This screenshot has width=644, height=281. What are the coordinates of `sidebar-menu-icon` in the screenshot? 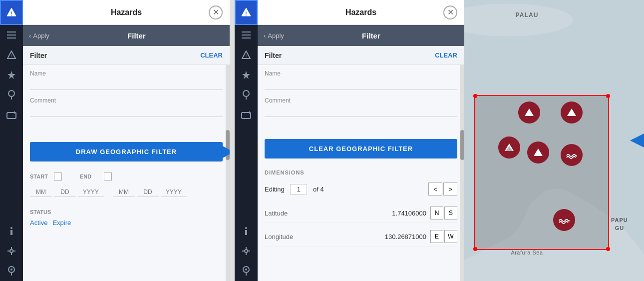 It's located at (11, 35).